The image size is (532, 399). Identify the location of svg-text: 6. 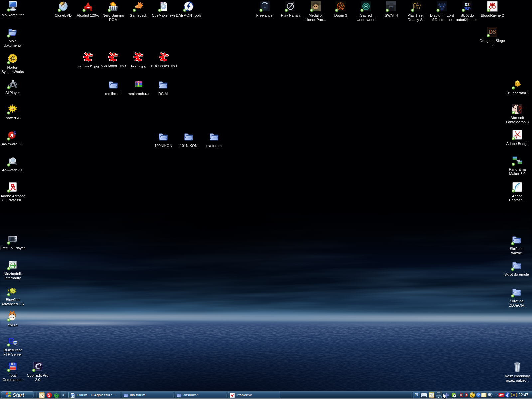
(15, 133).